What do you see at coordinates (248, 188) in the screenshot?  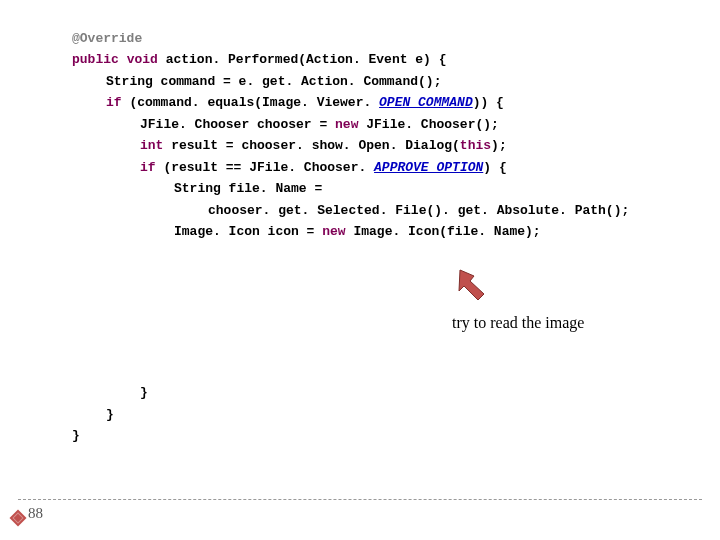 I see `code-text: String file. Name =` at bounding box center [248, 188].